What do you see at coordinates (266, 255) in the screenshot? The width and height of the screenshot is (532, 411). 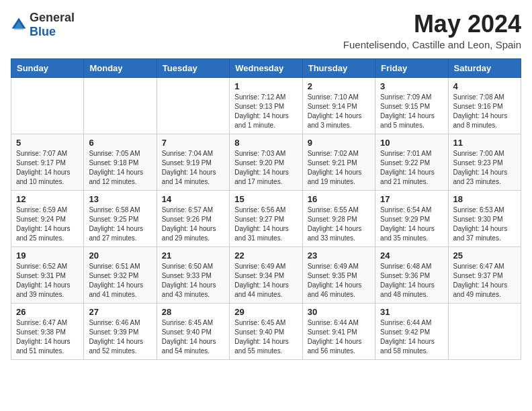 I see `day-number: 22` at bounding box center [266, 255].